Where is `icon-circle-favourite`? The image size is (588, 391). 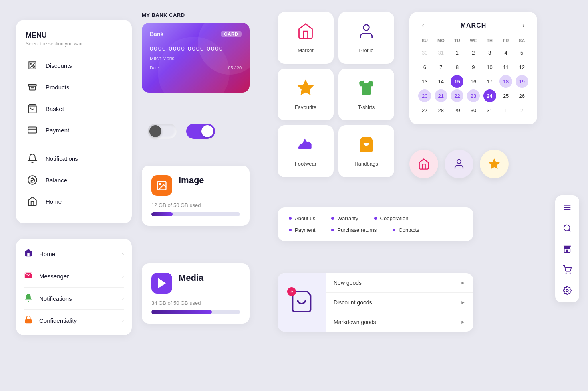 icon-circle-favourite is located at coordinates (494, 164).